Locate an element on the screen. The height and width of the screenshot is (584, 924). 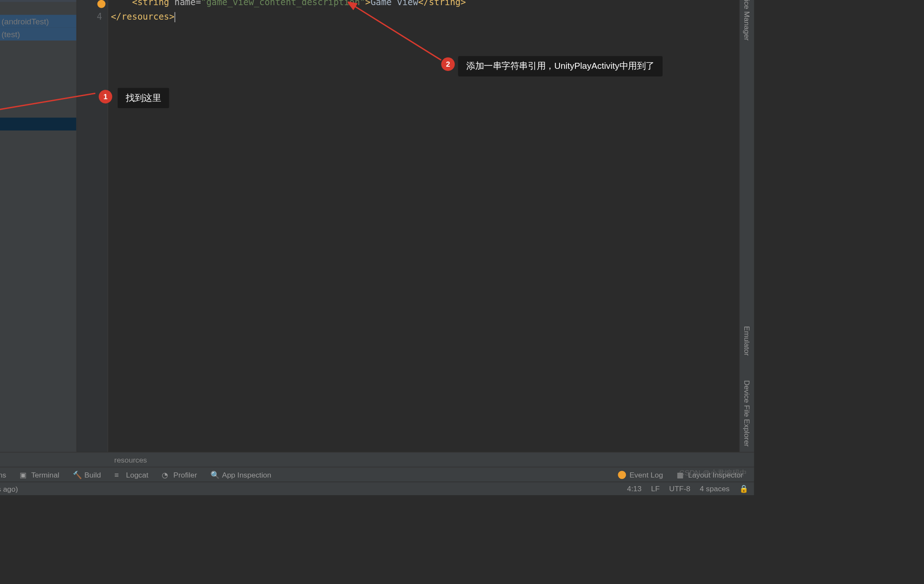
tree-item-mainactivity: MainActivity is located at coordinates (38, 9).